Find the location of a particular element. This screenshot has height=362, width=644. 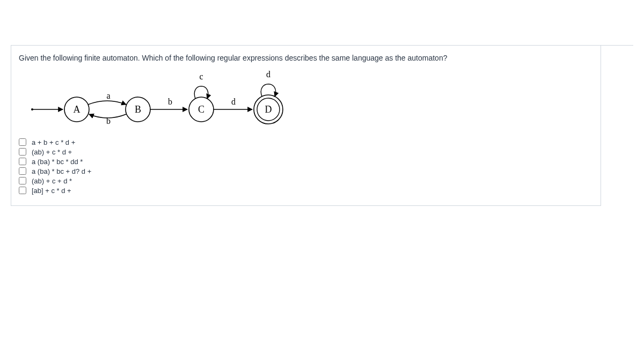

edge-c-d-label: d is located at coordinates (233, 102).